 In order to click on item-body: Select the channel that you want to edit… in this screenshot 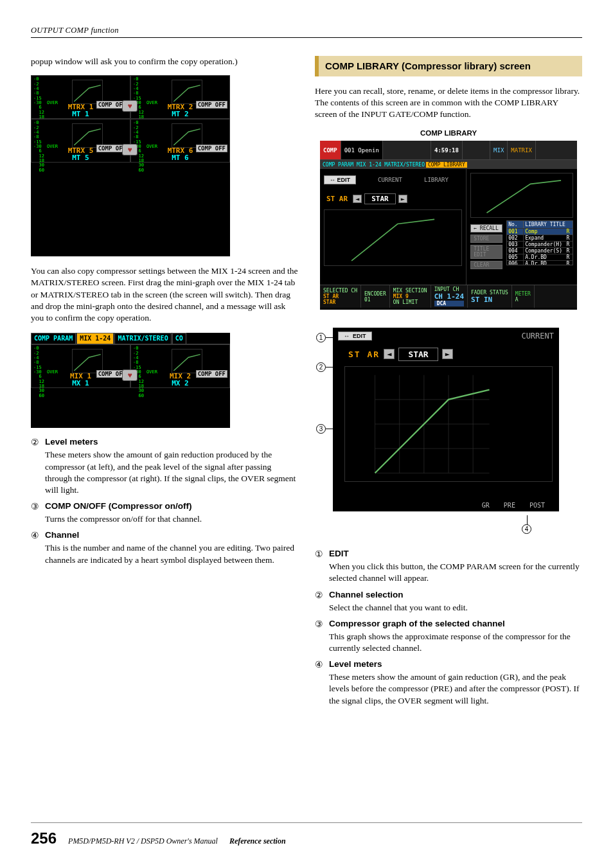, I will do `click(456, 608)`.